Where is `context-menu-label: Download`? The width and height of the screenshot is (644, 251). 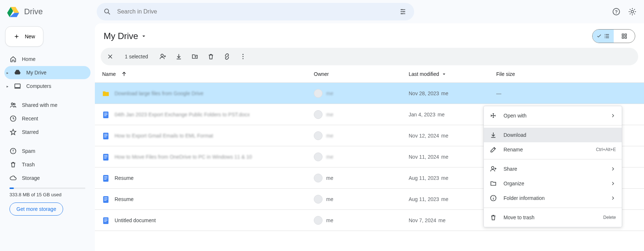 context-menu-label: Download is located at coordinates (560, 135).